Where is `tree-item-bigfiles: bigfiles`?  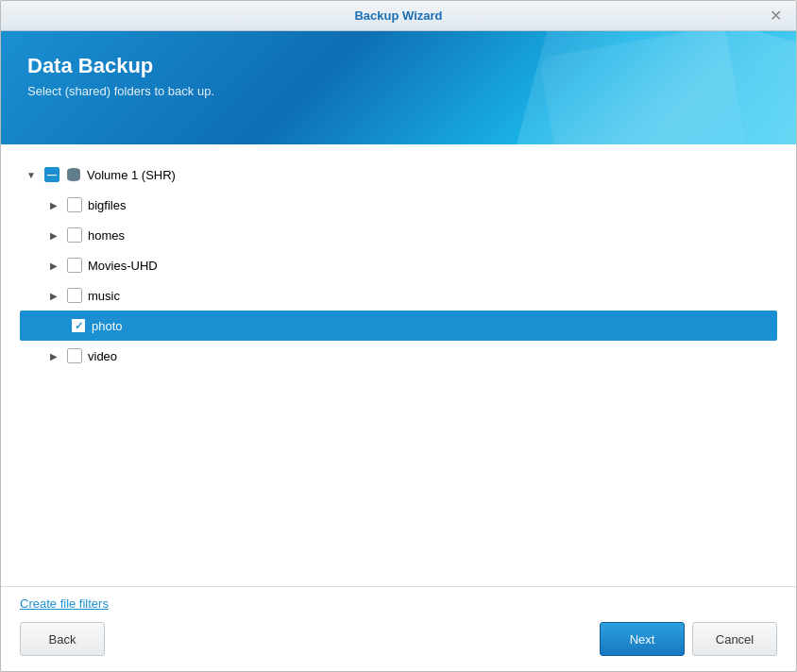
tree-item-bigfiles: bigfiles is located at coordinates (410, 205).